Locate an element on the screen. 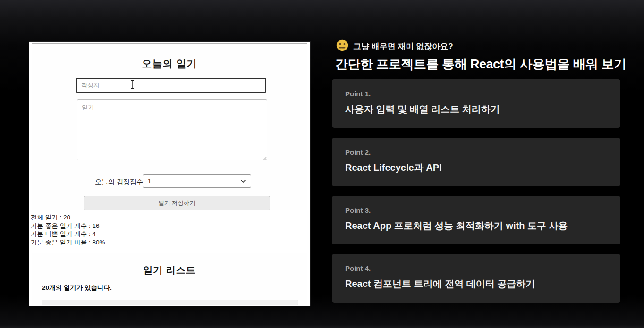 The image size is (644, 328). neutral-face-emoji-icon is located at coordinates (342, 46).